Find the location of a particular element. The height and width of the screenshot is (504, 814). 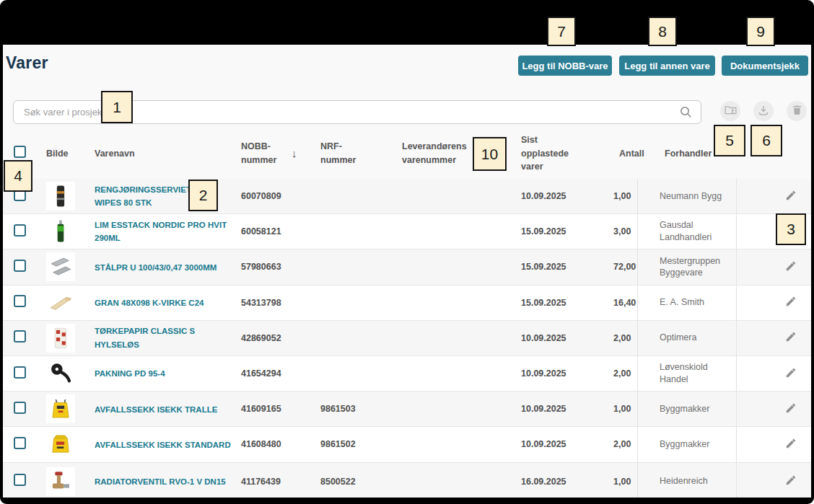

annotation-marker-10: 10 is located at coordinates (489, 154).